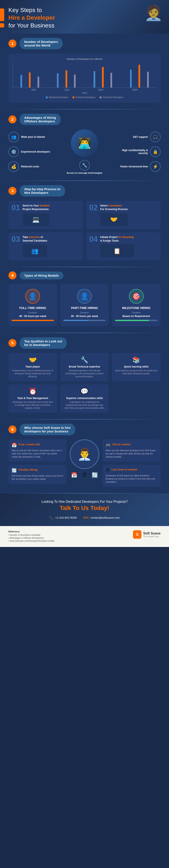  I want to click on header-title: Key Steps to Hire a Developer for Your B…, so click(32, 18).